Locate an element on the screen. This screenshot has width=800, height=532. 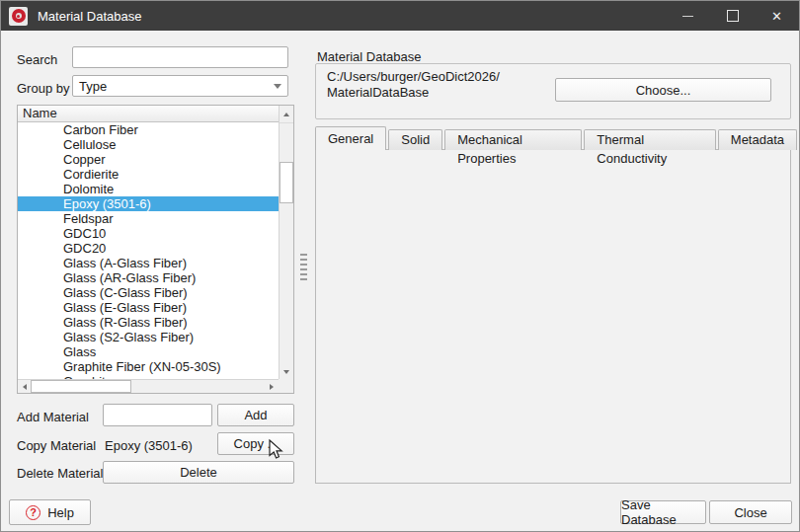
scroll-up-button is located at coordinates (286, 114).